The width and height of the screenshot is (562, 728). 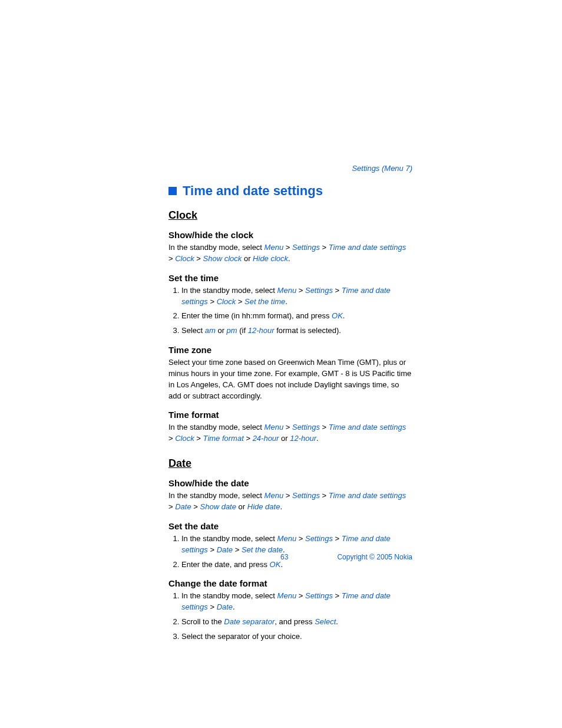 I want to click on text: (if, so click(x=243, y=330).